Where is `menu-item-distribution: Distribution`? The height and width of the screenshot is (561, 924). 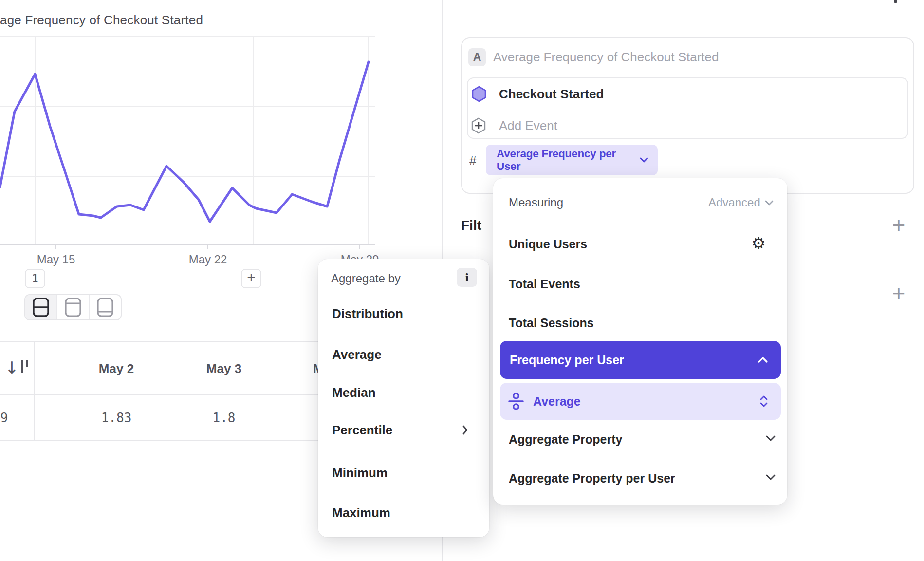
menu-item-distribution: Distribution is located at coordinates (368, 314).